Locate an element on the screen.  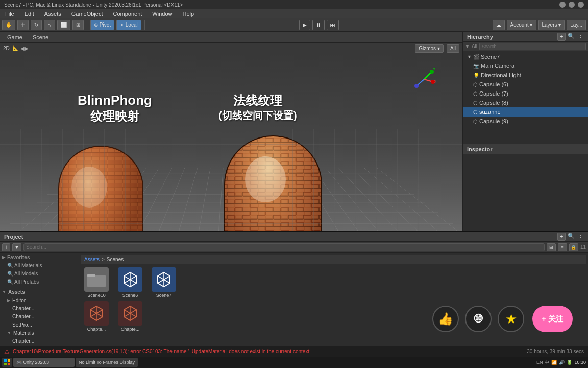
menu-file: File is located at coordinates (10, 14).